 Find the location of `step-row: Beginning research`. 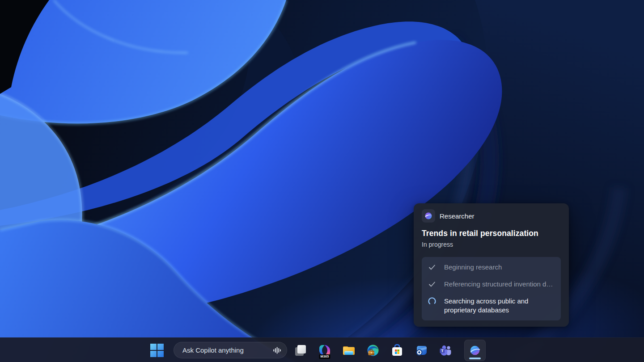

step-row: Beginning research is located at coordinates (491, 267).